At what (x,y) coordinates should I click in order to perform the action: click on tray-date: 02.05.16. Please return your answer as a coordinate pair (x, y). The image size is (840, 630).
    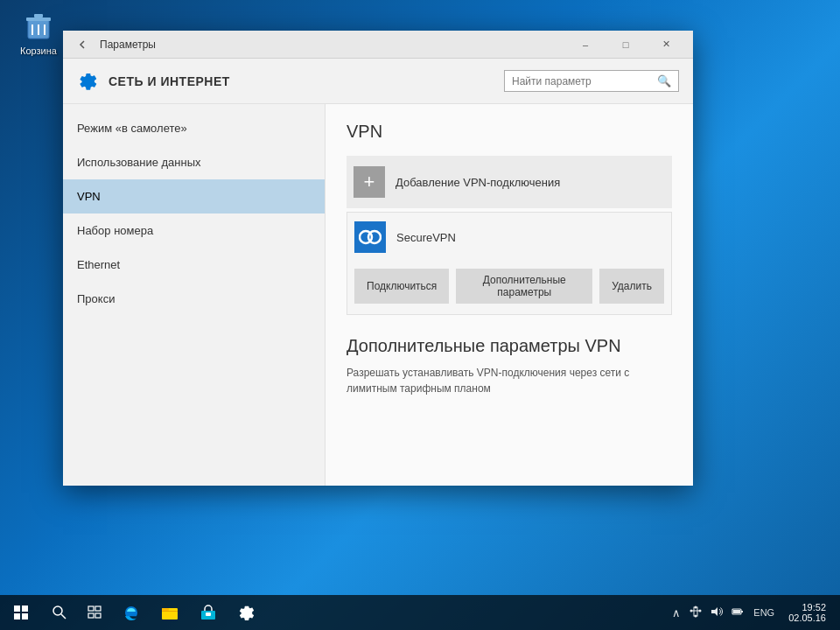
    Looking at the image, I should click on (807, 618).